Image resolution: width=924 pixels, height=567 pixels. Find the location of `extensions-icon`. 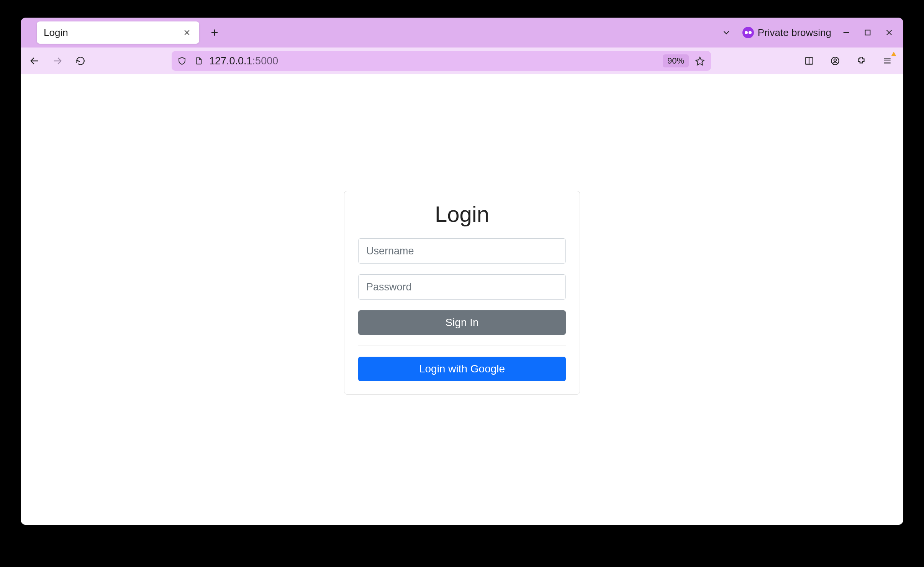

extensions-icon is located at coordinates (861, 61).